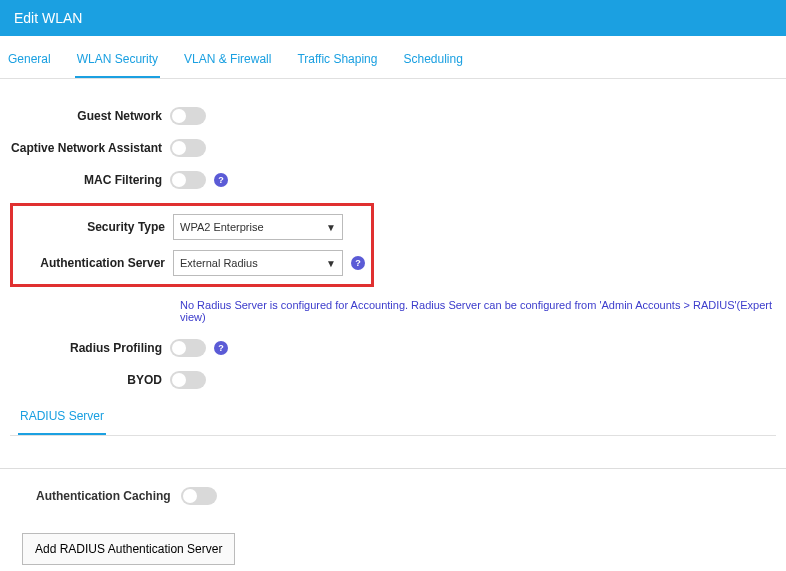 The width and height of the screenshot is (786, 571). What do you see at coordinates (393, 116) in the screenshot?
I see `row-guest-network: Guest Network` at bounding box center [393, 116].